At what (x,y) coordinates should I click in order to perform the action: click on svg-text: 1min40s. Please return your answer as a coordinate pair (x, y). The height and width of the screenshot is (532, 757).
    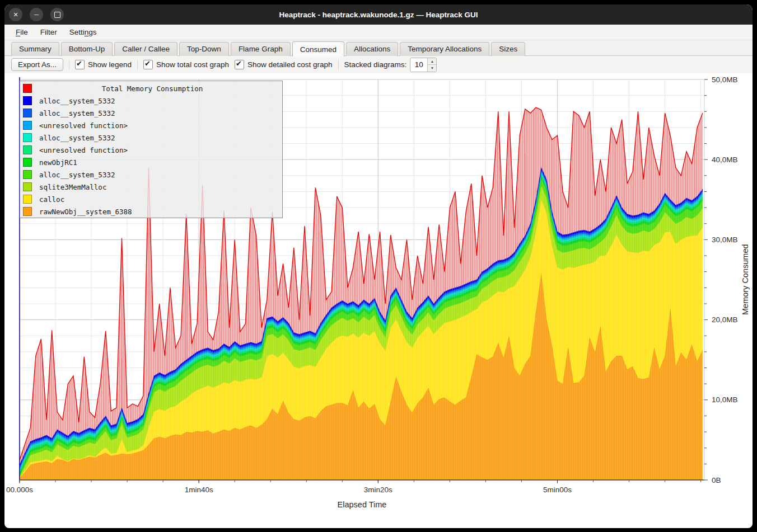
    Looking at the image, I should click on (199, 490).